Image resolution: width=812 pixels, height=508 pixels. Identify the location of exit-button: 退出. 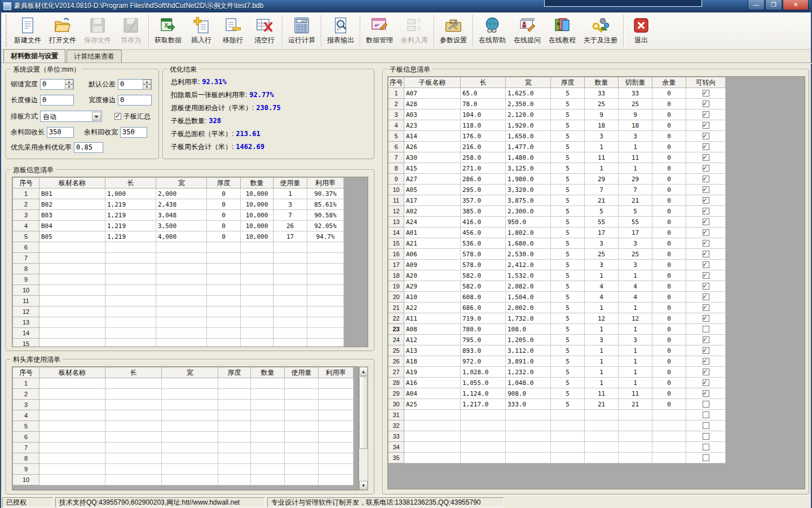
(641, 30).